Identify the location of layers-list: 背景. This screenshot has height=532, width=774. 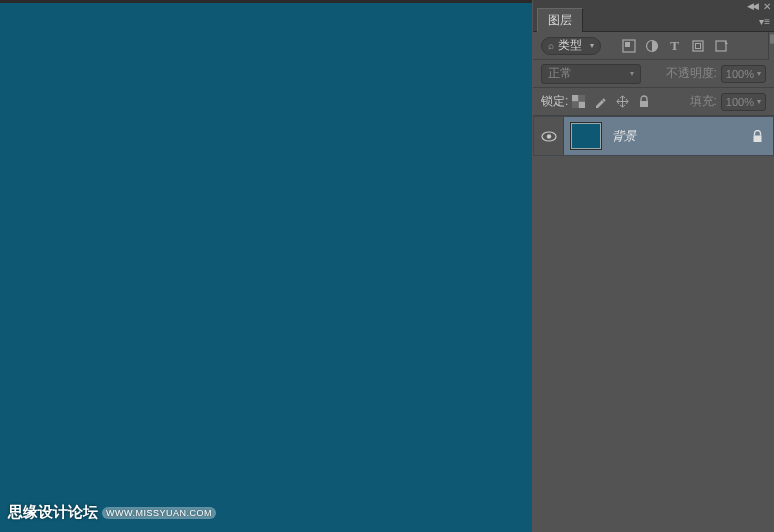
(654, 136).